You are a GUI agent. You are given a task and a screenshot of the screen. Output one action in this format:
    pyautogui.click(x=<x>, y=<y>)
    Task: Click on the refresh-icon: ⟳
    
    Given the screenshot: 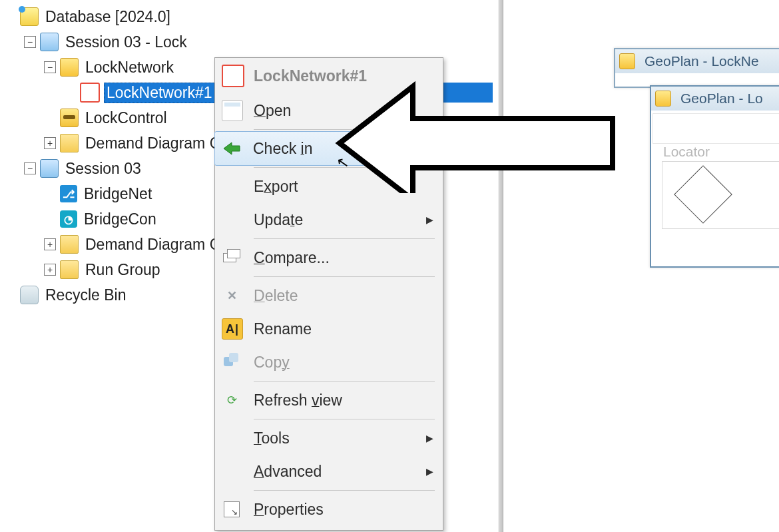 What is the action you would take?
    pyautogui.click(x=232, y=400)
    